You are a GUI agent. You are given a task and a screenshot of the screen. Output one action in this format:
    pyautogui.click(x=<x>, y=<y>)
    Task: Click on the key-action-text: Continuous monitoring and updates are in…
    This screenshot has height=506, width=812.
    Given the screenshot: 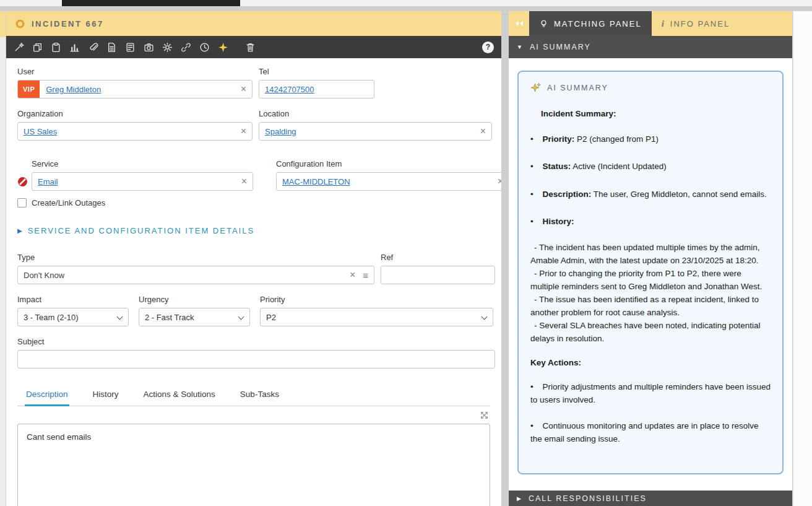 What is the action you would take?
    pyautogui.click(x=644, y=432)
    